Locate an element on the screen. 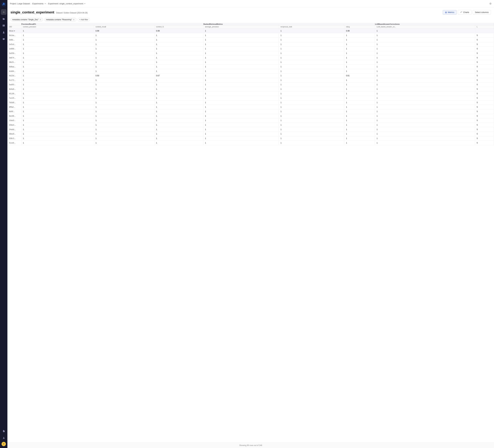  col-header-ndcg: ndcg is located at coordinates (360, 27).